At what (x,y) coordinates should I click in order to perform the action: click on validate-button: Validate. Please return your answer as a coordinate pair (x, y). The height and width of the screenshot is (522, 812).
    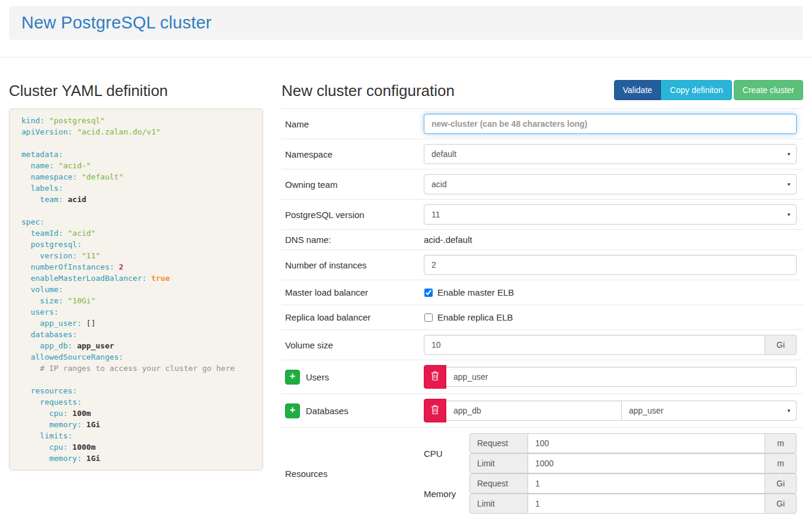
    Looking at the image, I should click on (638, 90).